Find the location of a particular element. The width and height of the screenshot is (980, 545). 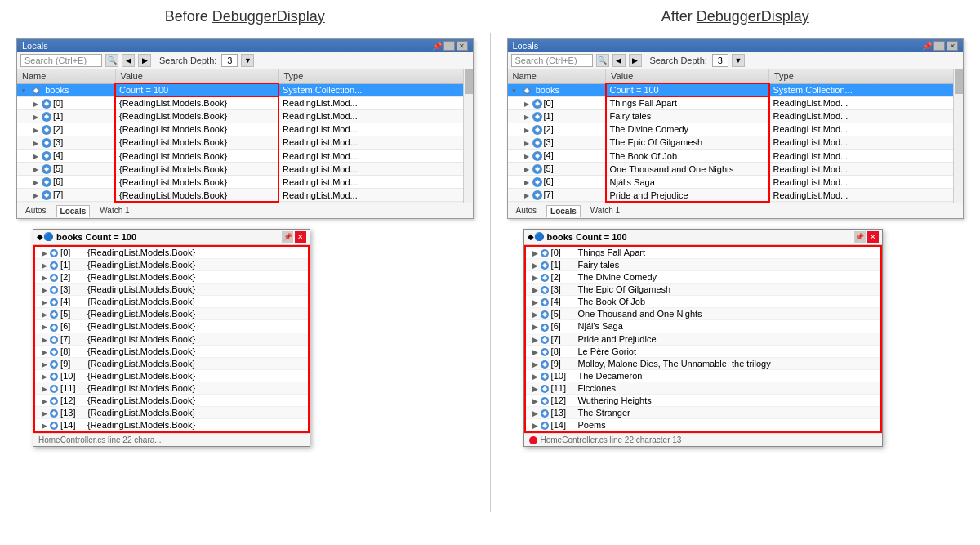

tooltip-row: ▶ ◆ [2] The Divine Comedy is located at coordinates (703, 278).